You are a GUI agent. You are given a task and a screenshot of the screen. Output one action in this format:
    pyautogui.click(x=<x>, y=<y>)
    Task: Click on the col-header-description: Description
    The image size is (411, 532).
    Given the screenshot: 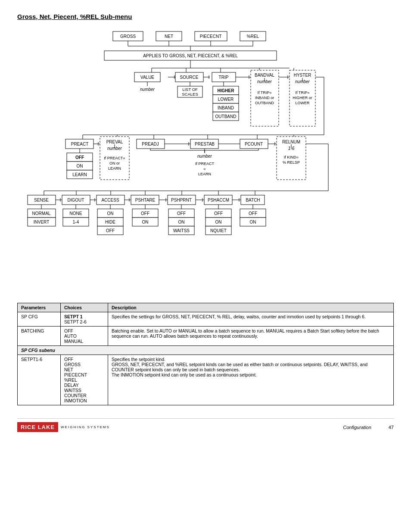 What is the action you would take?
    pyautogui.click(x=251, y=308)
    